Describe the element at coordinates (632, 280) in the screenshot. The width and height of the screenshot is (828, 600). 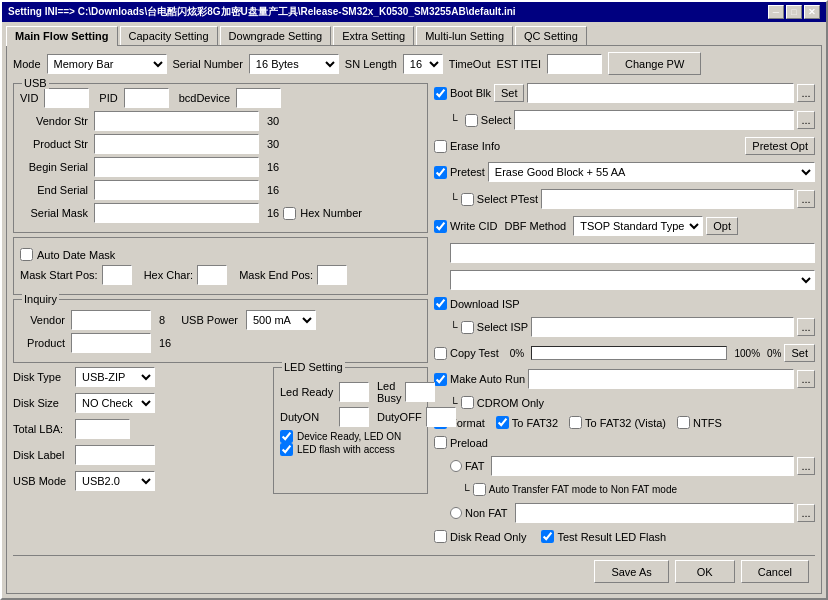
I see `write-cid-select-dropdown` at that location.